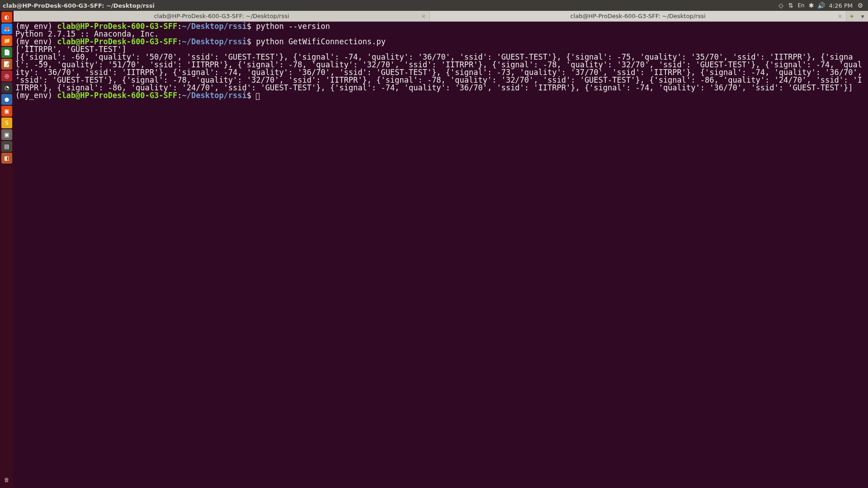 The image size is (868, 488). Describe the element at coordinates (7, 76) in the screenshot. I see `app-icon-1: ◎` at that location.